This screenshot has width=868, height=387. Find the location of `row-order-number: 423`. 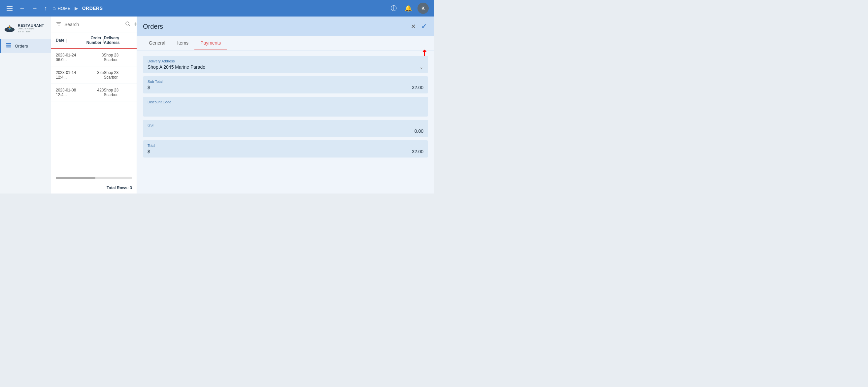

row-order-number: 423 is located at coordinates (94, 92).